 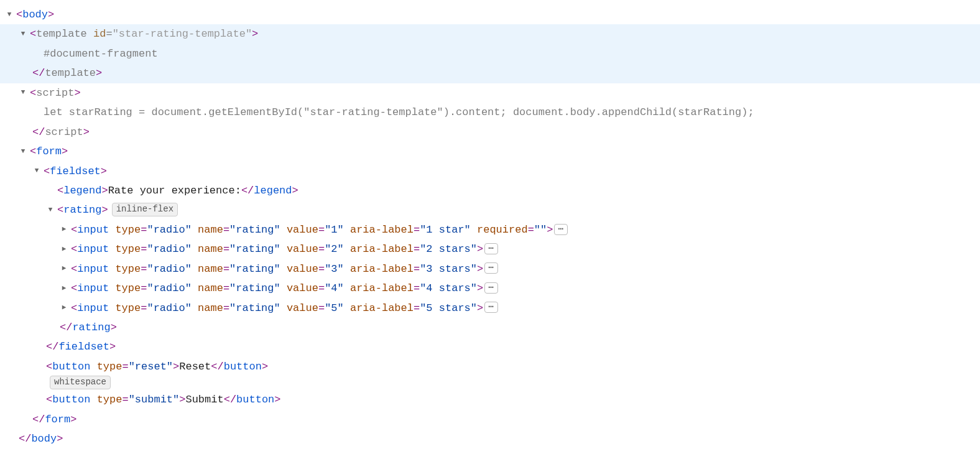 What do you see at coordinates (490, 15) in the screenshot?
I see `tree-row: ▼<body>` at bounding box center [490, 15].